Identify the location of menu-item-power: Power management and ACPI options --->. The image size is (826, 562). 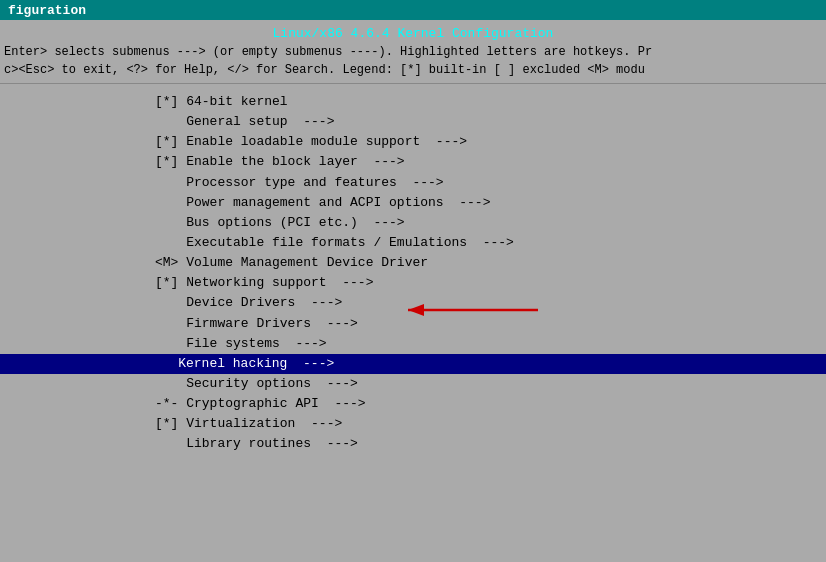
(413, 203).